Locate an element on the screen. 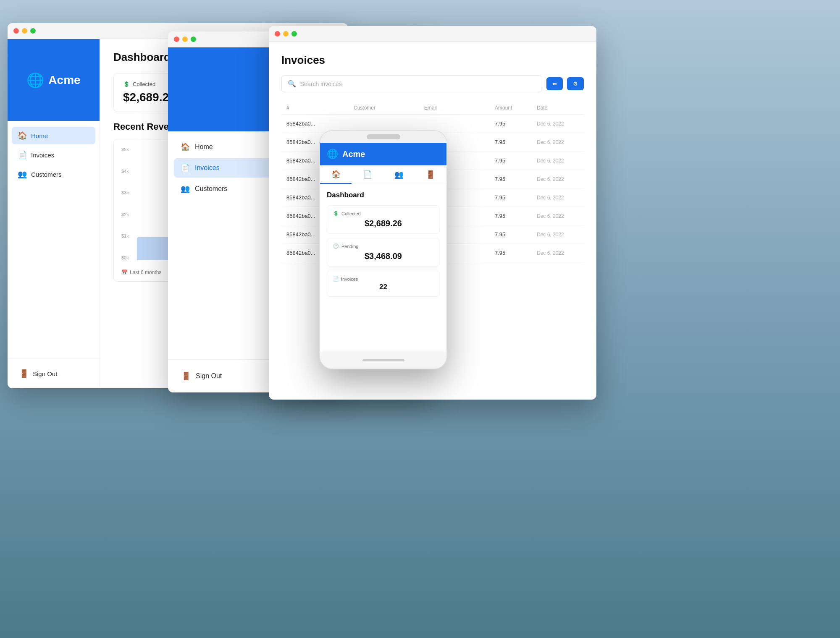 The height and width of the screenshot is (638, 840). phone-bottom-bar is located at coordinates (383, 360).